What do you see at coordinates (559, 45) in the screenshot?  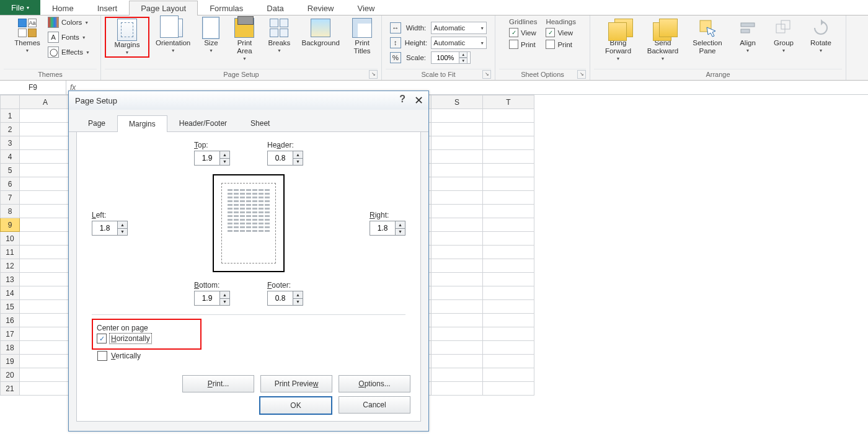 I see `headings-print-check: Print` at bounding box center [559, 45].